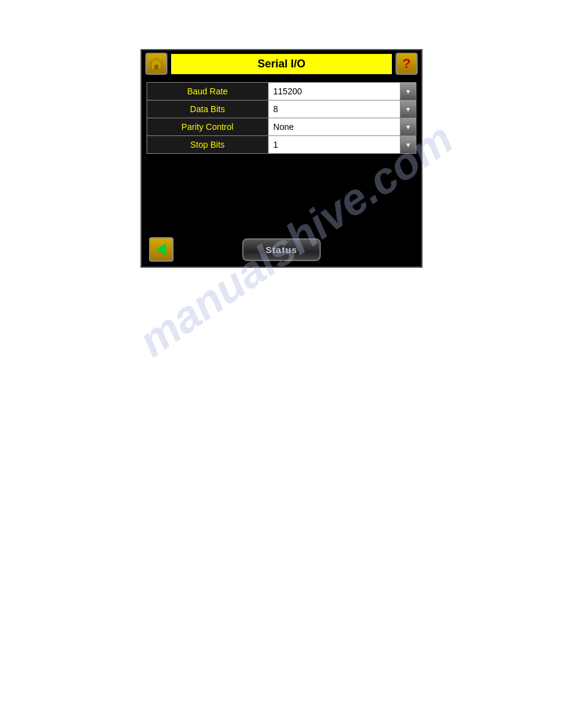 Image resolution: width=563 pixels, height=728 pixels. What do you see at coordinates (282, 92) in the screenshot?
I see `table-row: Baud Rate115200` at bounding box center [282, 92].